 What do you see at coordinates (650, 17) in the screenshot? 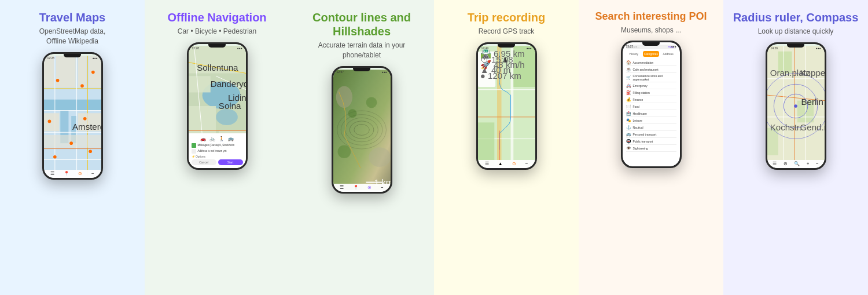
I see `card-5-title: Search interesting POI` at bounding box center [650, 17].